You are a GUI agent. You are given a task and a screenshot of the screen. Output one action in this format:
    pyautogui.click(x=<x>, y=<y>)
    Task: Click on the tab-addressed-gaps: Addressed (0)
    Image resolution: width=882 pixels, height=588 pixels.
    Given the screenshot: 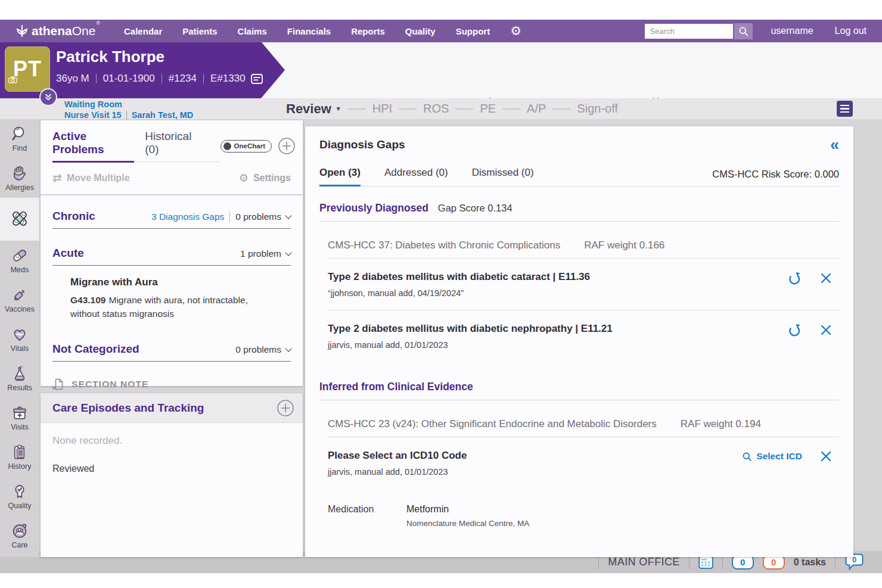 What is the action you would take?
    pyautogui.click(x=416, y=176)
    